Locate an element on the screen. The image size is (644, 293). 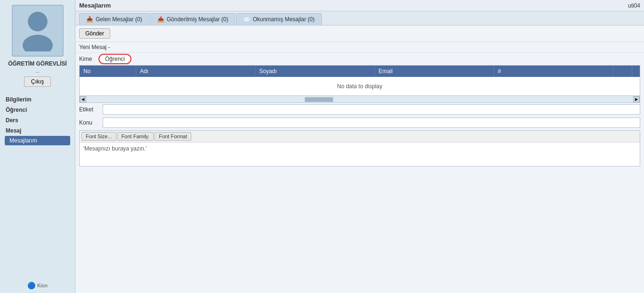
user-avatar-icon is located at coordinates (38, 31).